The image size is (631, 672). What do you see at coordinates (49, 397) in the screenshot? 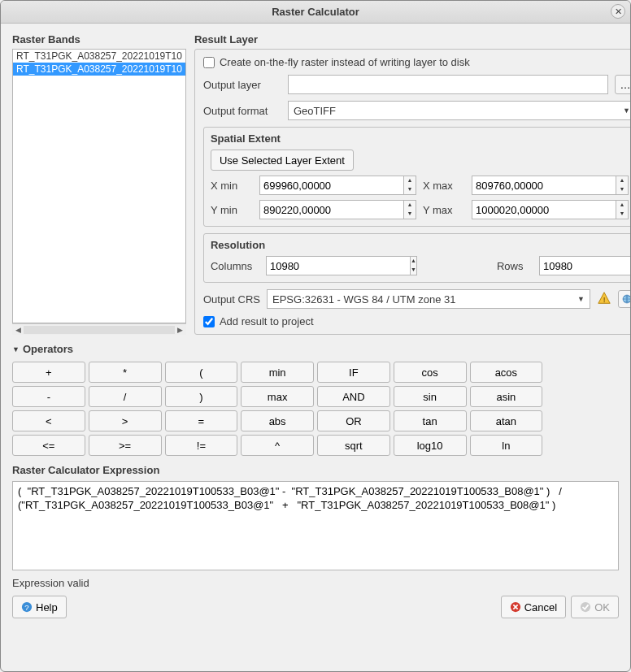
I see `operator-button-: -` at bounding box center [49, 397].